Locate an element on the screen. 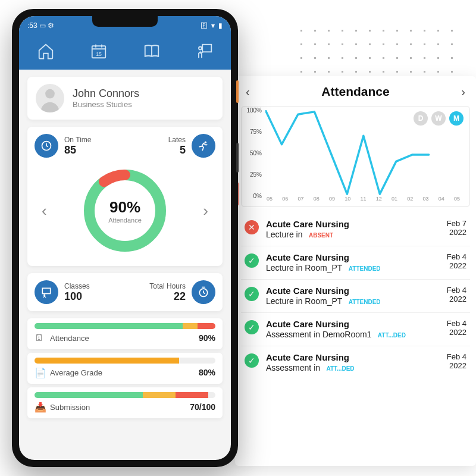 The height and width of the screenshot is (476, 476). attendance-entry: ✓ Acute Care Nursing Assessment in DemoR… is located at coordinates (356, 330).